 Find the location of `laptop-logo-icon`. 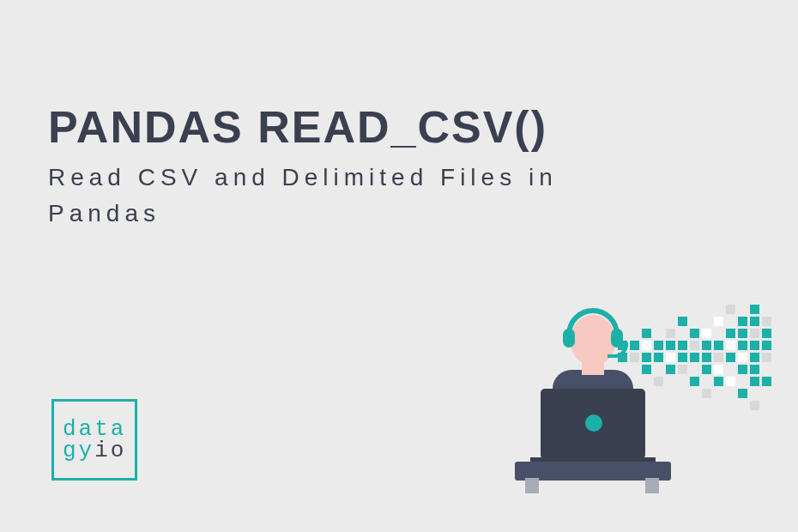

laptop-logo-icon is located at coordinates (594, 423).